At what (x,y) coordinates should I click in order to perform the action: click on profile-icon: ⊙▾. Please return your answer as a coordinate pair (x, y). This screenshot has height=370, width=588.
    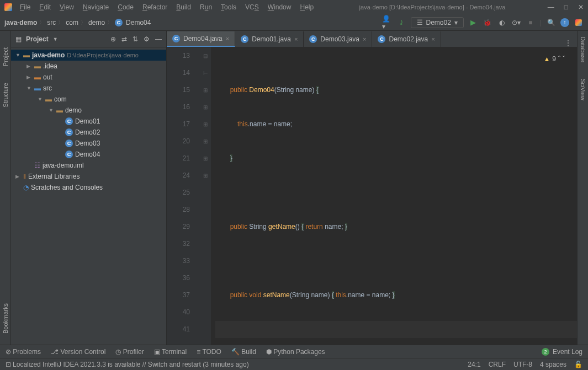
    Looking at the image, I should click on (516, 23).